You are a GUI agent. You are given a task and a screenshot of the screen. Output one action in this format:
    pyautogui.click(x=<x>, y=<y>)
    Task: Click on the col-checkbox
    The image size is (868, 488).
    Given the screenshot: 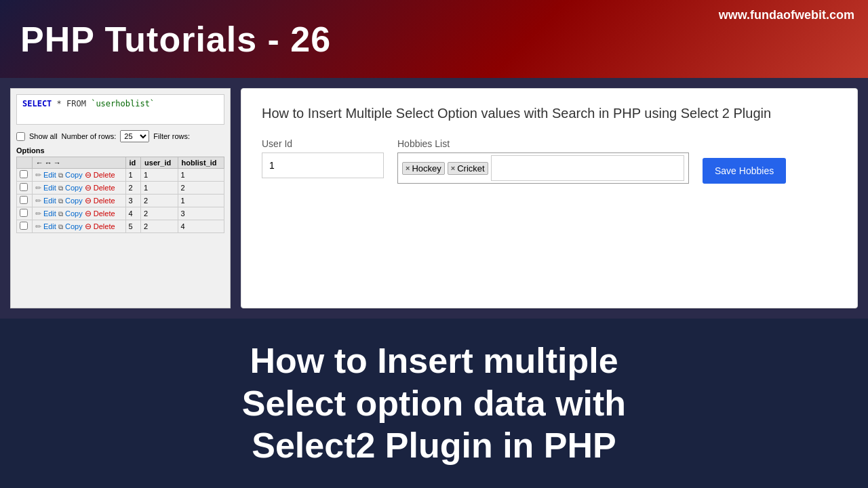 What is the action you would take?
    pyautogui.click(x=24, y=163)
    